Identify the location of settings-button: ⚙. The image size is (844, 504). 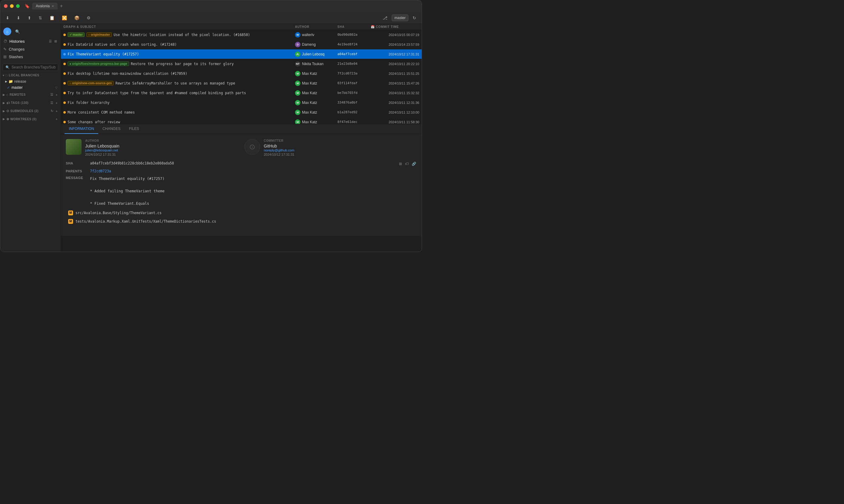
(89, 18).